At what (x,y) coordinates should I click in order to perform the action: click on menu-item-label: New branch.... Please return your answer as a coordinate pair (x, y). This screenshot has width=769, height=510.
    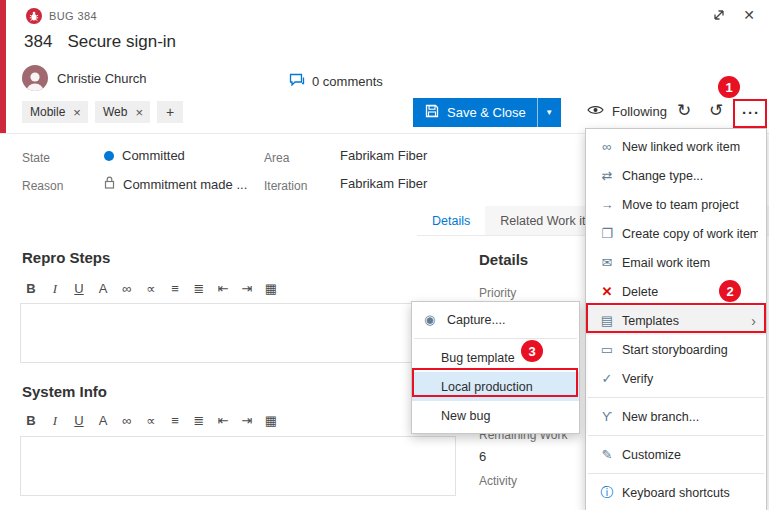
    Looking at the image, I should click on (688, 417).